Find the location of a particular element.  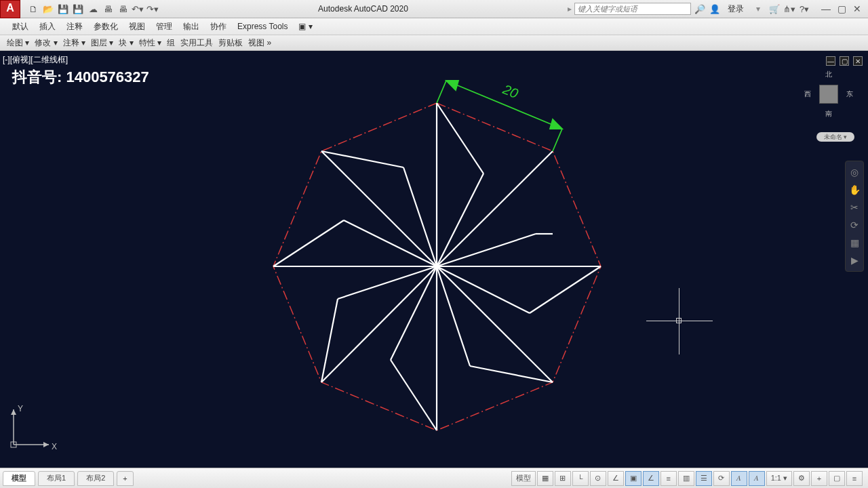

app-store-icon: ⋔▾ is located at coordinates (789, 9).